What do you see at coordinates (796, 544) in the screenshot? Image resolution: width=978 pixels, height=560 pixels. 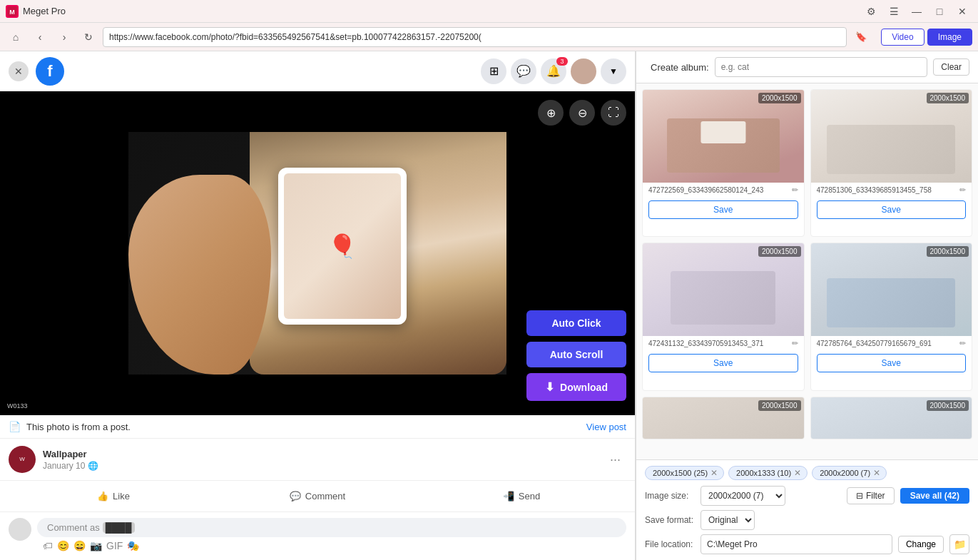 I see `file-location-input` at bounding box center [796, 544].